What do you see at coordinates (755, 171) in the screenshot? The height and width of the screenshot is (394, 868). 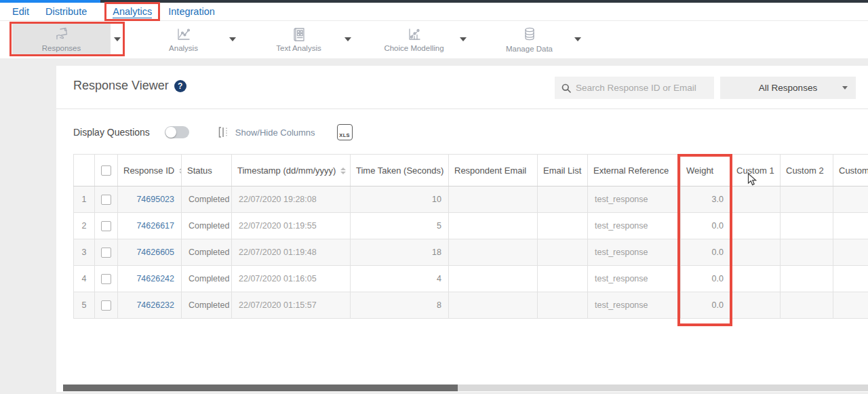 I see `column-header-custom-1: Custom 1` at bounding box center [755, 171].